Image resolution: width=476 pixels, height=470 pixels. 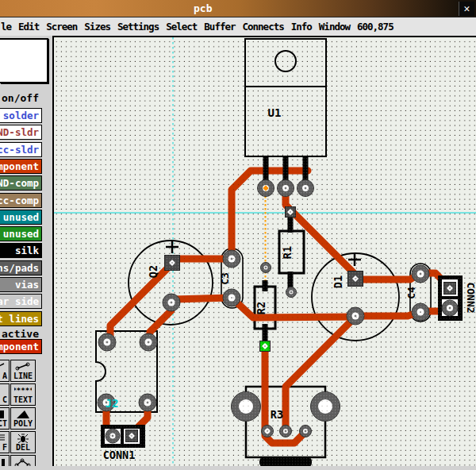 I want to click on tool-label: LINE, so click(x=23, y=376).